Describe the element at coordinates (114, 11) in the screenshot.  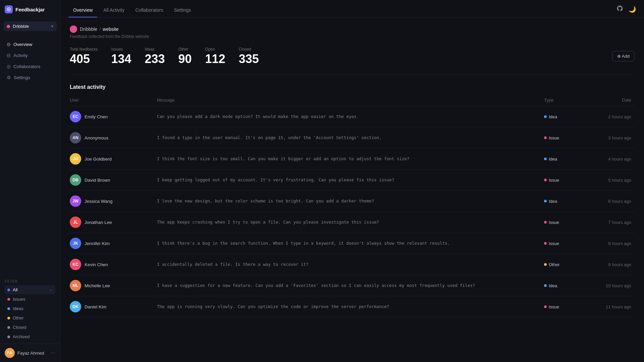
I see `tab-all-activity: All Activity` at that location.